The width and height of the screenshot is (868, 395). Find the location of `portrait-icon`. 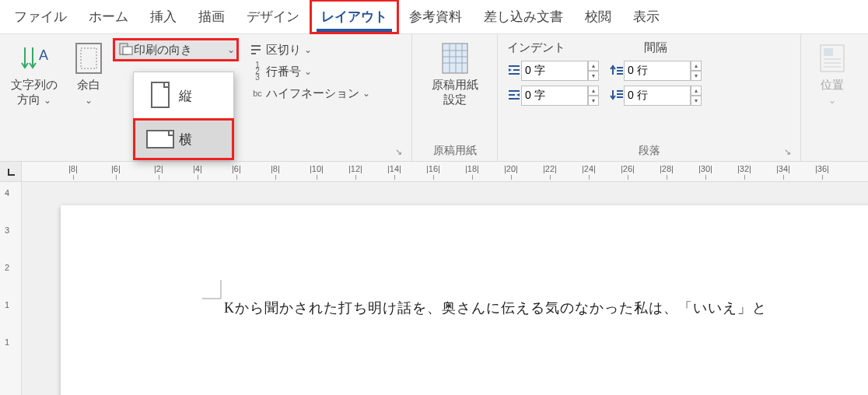

portrait-icon is located at coordinates (161, 96).